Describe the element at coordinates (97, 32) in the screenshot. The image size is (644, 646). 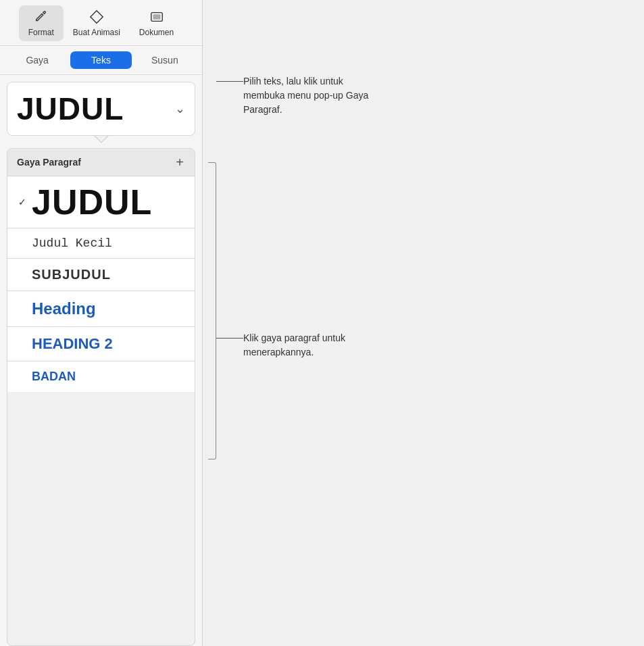
I see `animate-label: Buat Animasi` at that location.